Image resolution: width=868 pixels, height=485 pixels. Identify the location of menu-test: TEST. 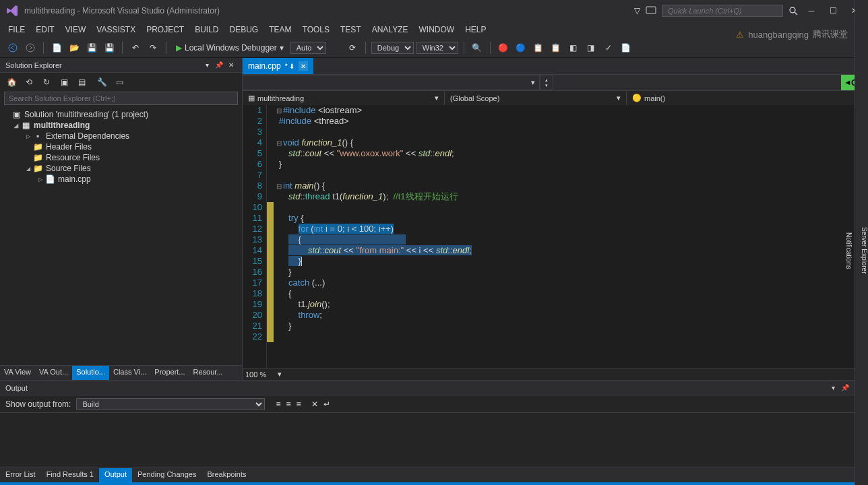
(350, 30).